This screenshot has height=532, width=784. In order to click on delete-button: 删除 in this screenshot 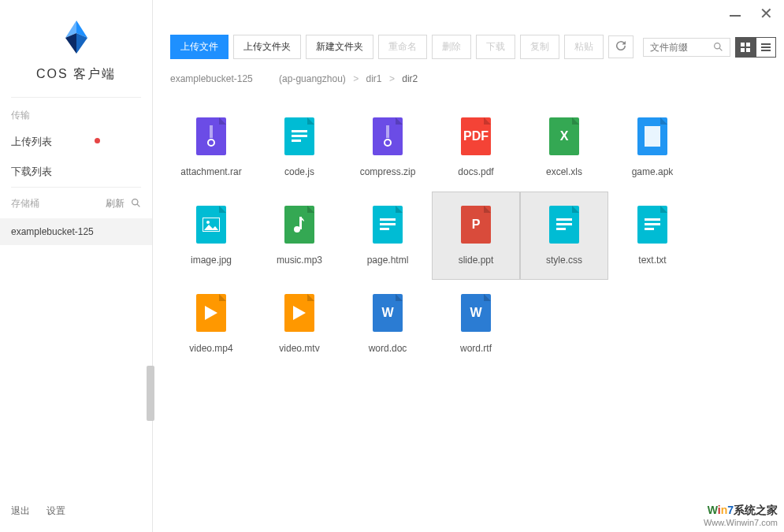, I will do `click(451, 47)`.